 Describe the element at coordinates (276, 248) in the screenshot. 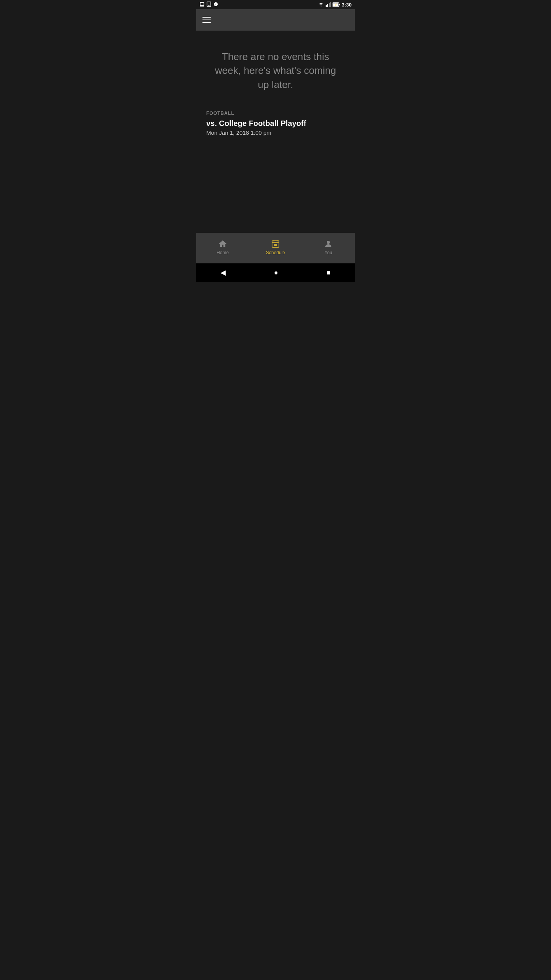

I see `bottom-nav: Home Schedule You` at that location.